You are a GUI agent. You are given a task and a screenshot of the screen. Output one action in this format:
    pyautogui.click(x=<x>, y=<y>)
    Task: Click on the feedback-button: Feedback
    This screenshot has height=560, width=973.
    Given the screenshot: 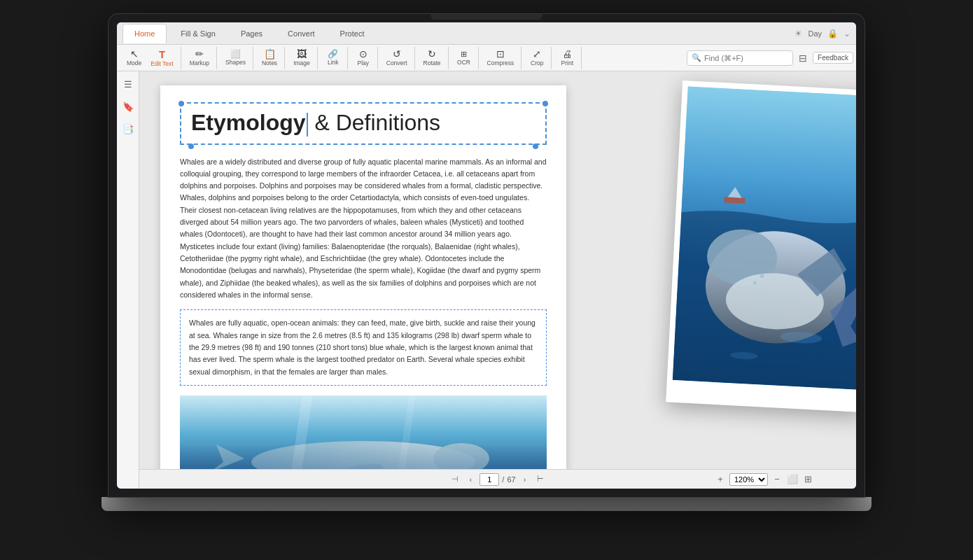 What is the action you would take?
    pyautogui.click(x=833, y=57)
    